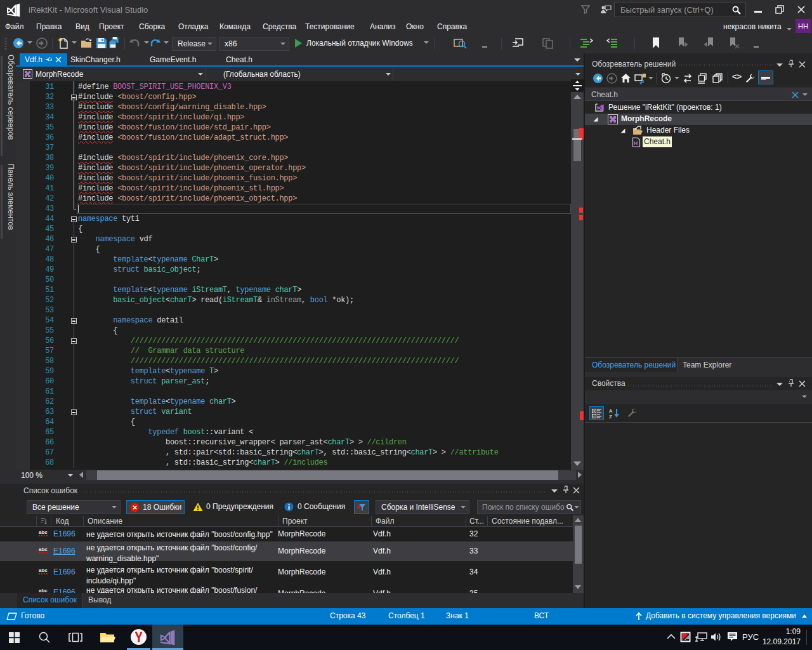  What do you see at coordinates (610, 416) in the screenshot?
I see `svg-text: Z` at bounding box center [610, 416].